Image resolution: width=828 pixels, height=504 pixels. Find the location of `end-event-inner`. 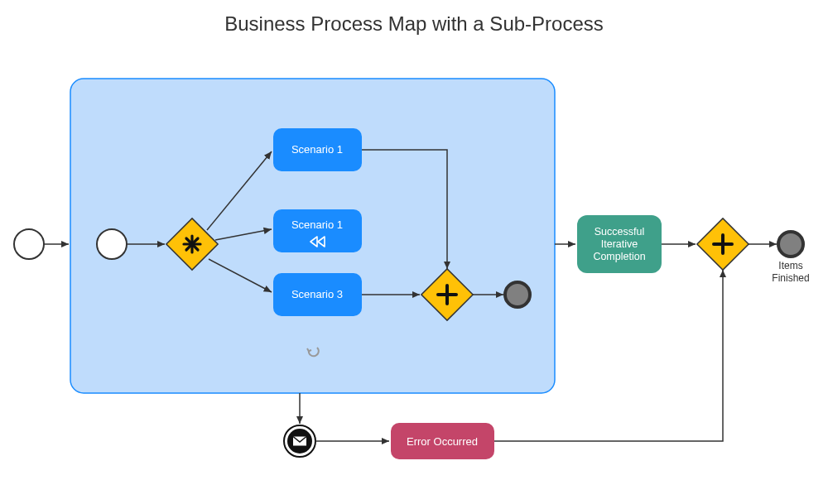

end-event-inner is located at coordinates (518, 295).